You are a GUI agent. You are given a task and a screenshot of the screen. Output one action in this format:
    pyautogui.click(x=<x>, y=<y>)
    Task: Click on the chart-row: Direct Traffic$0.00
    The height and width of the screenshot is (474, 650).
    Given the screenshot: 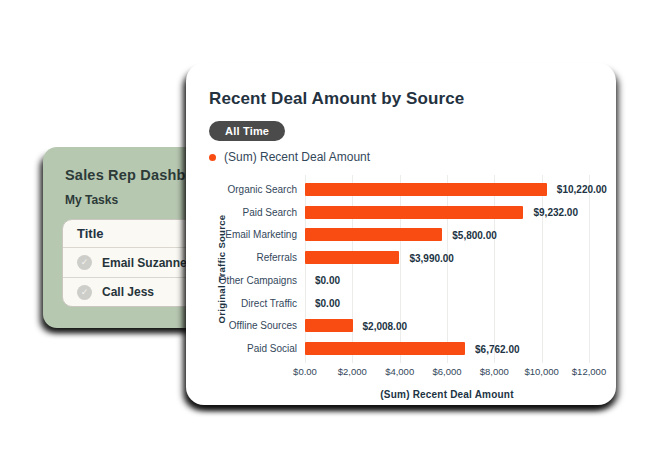 What is the action you would take?
    pyautogui.click(x=447, y=304)
    